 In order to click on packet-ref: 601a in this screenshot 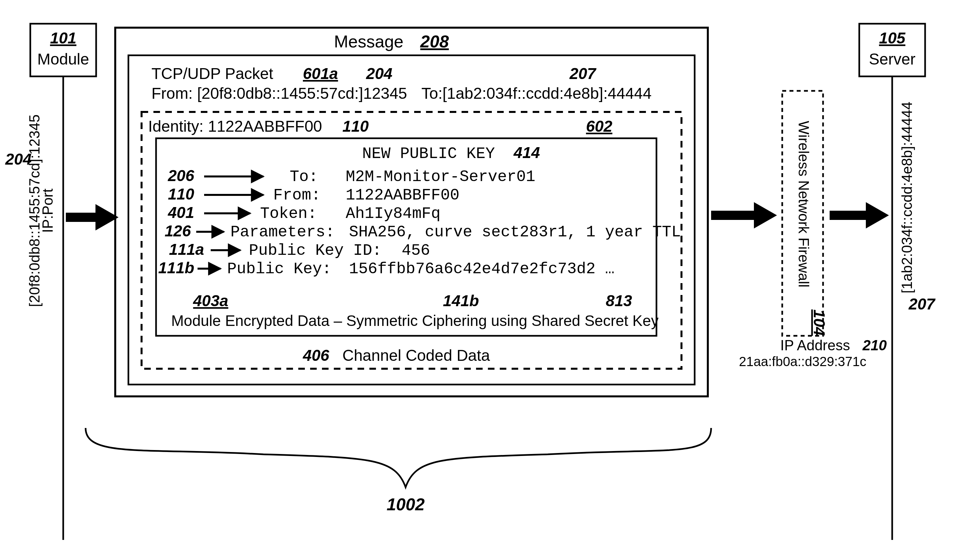, I will do `click(321, 74)`.